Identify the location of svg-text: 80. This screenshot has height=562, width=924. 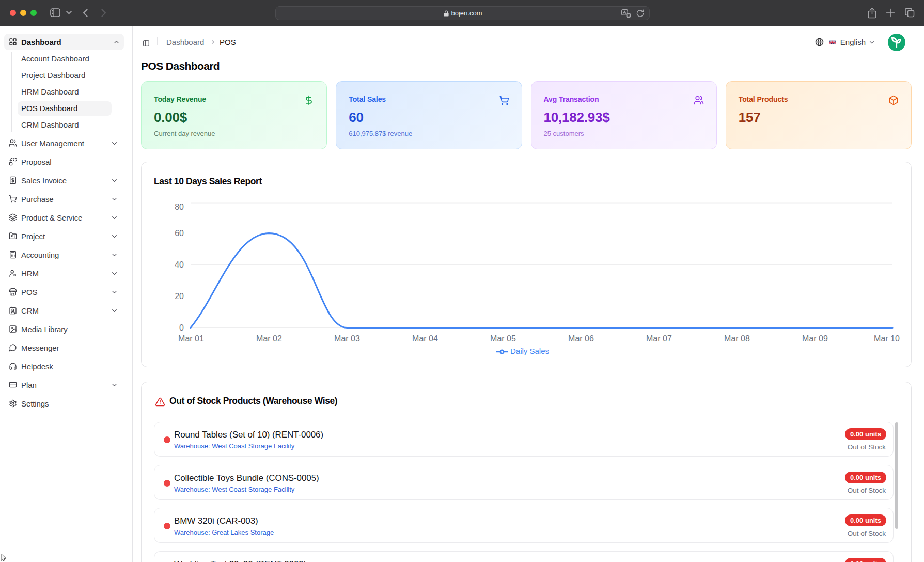
(179, 207).